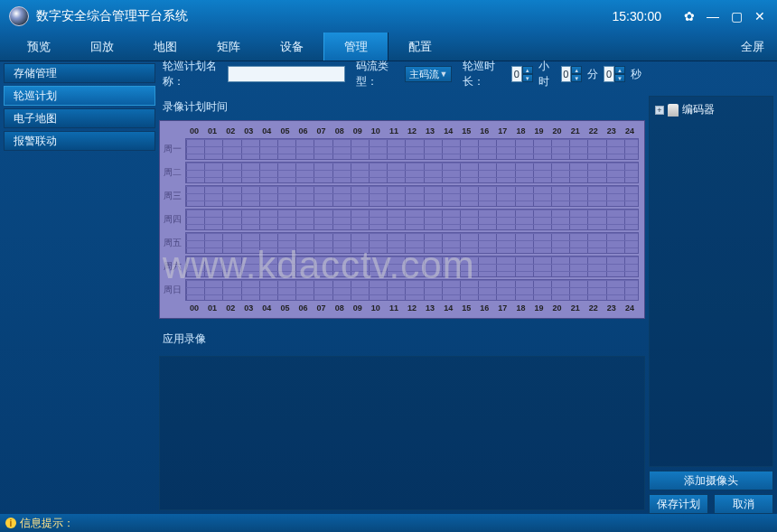  I want to click on plan-name-label: 轮巡计划名称：, so click(192, 74).